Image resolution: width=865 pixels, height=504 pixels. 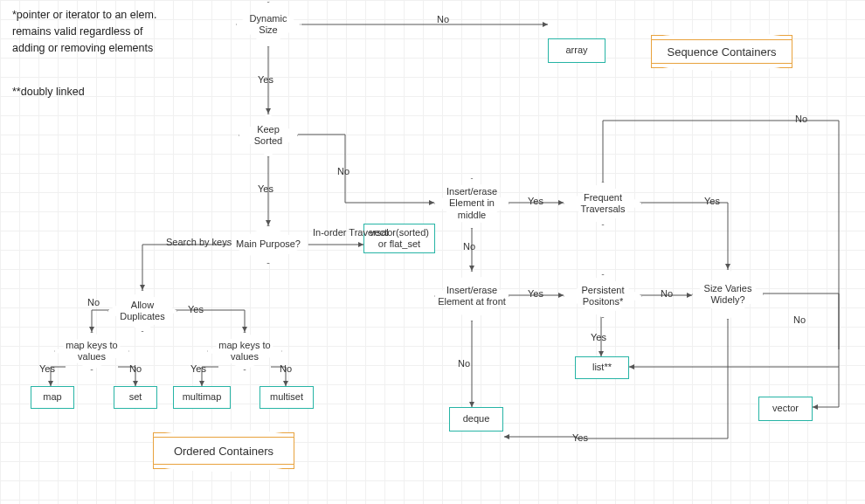 What do you see at coordinates (603, 296) in the screenshot?
I see `decision-persistent-positions: Persistent Positons*` at bounding box center [603, 296].